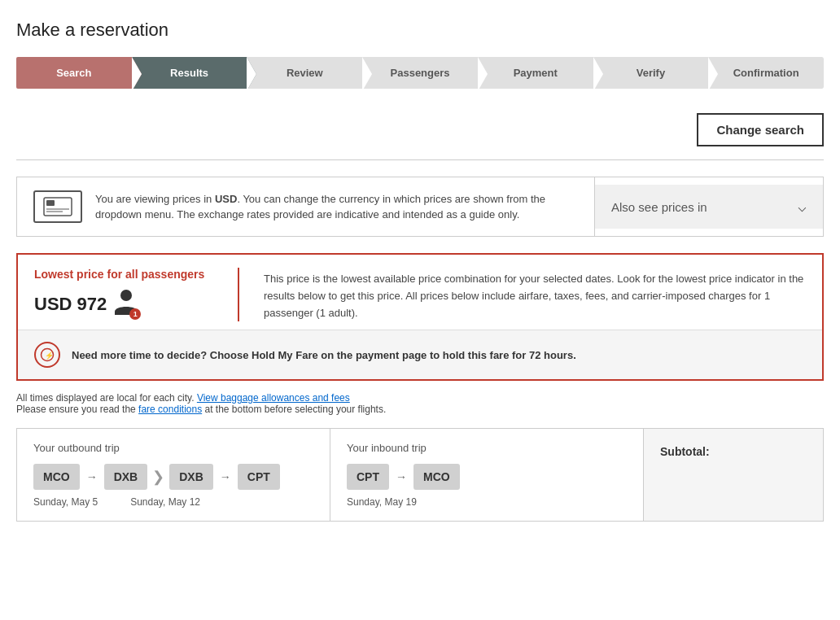  Describe the element at coordinates (191, 477) in the screenshot. I see `outbound-from2: DXB` at that location.